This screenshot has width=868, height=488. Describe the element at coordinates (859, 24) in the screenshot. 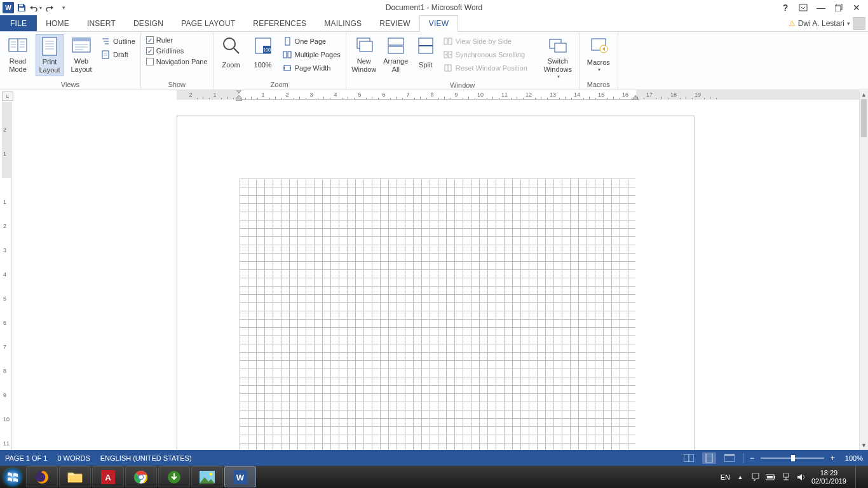

I see `avatar` at that location.